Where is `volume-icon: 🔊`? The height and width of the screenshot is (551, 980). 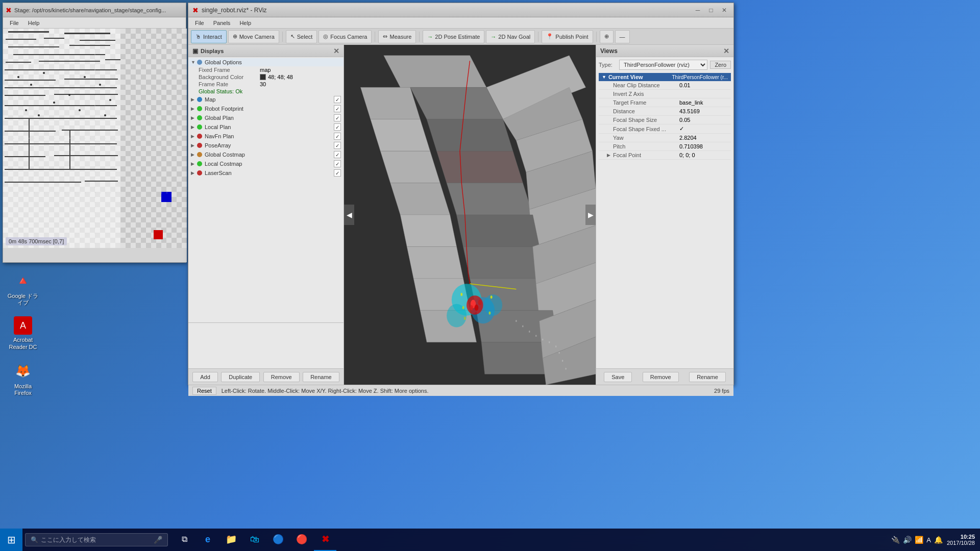 volume-icon: 🔊 is located at coordinates (908, 540).